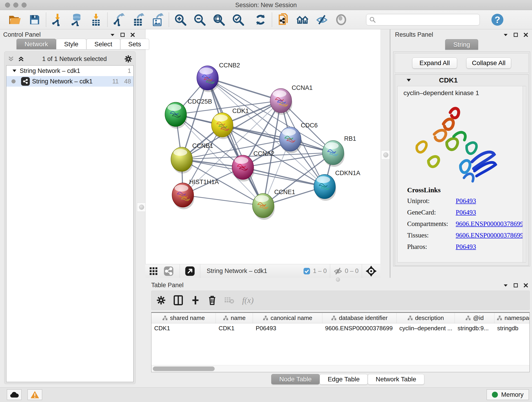  Describe the element at coordinates (96, 20) in the screenshot. I see `import-table-button` at that location.